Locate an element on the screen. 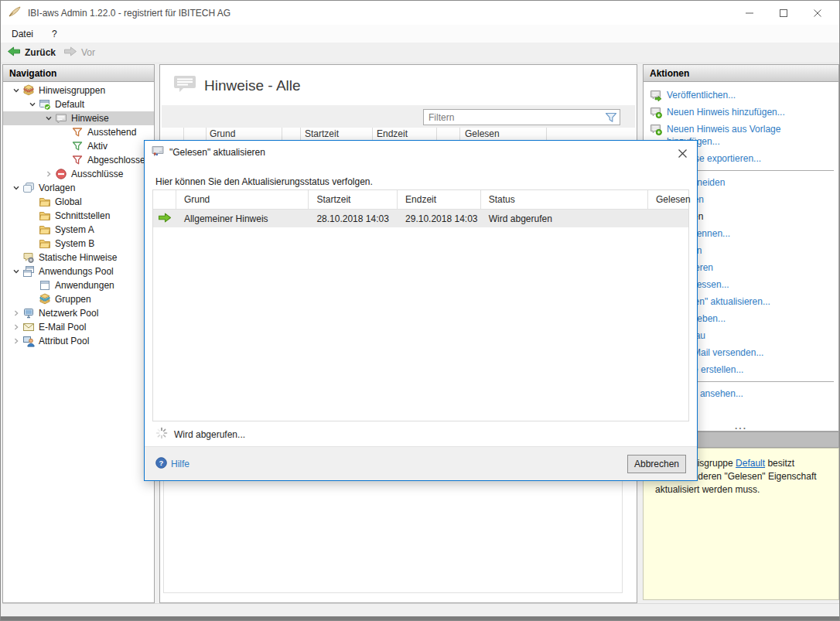  nav-item-system-a: System A is located at coordinates (79, 230).